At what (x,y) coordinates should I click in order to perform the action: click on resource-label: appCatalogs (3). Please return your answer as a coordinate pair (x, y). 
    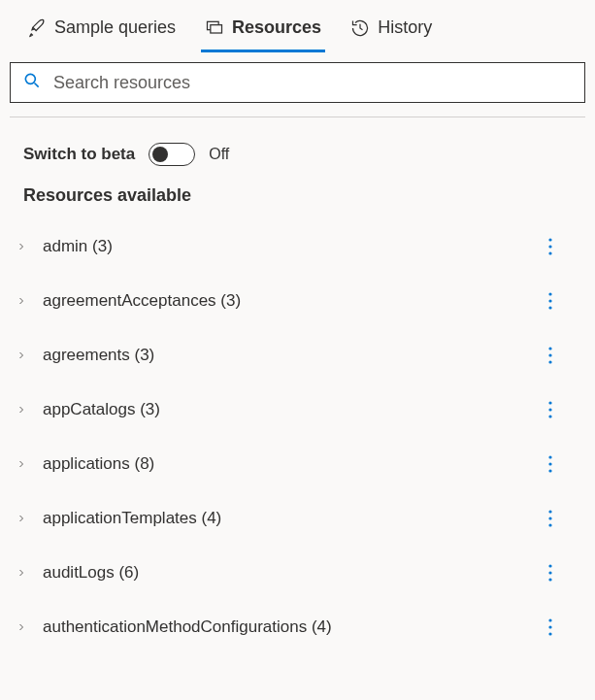
    Looking at the image, I should click on (283, 410).